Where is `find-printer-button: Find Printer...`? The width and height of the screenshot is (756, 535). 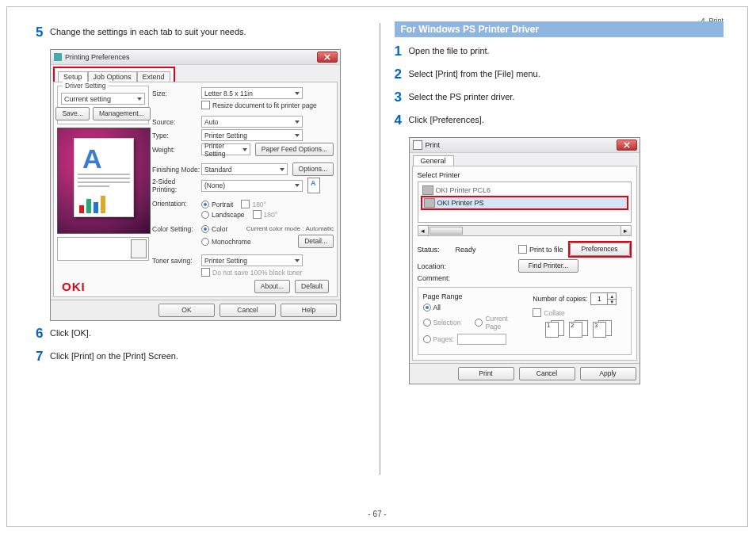 find-printer-button: Find Printer... is located at coordinates (548, 266).